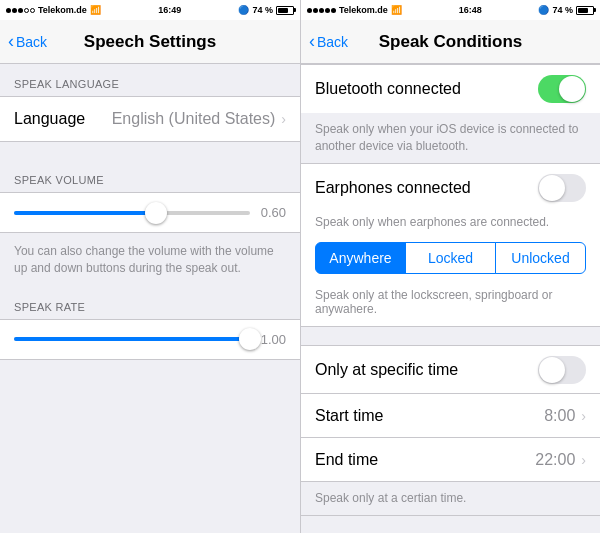  I want to click on start-time-label: Start time, so click(430, 416).